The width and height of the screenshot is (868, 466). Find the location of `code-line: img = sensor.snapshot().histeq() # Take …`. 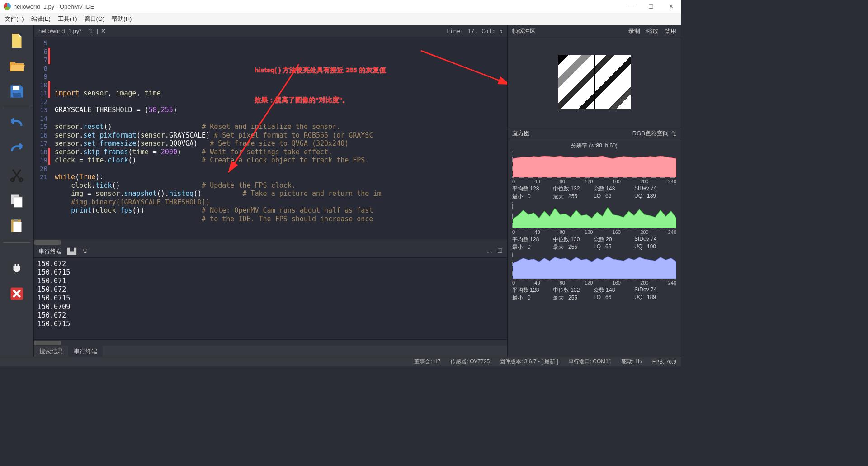

code-line: img = sensor.snapshot().histeq() # Take … is located at coordinates (281, 194).